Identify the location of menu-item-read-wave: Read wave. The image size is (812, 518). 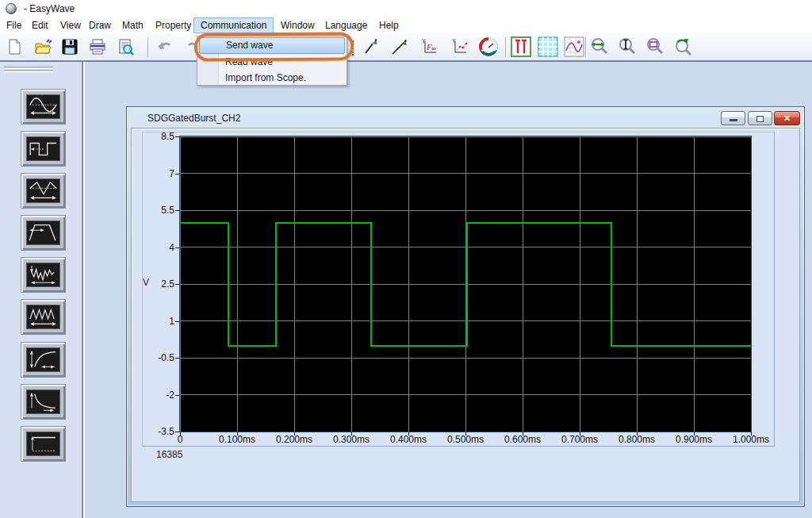
(272, 62).